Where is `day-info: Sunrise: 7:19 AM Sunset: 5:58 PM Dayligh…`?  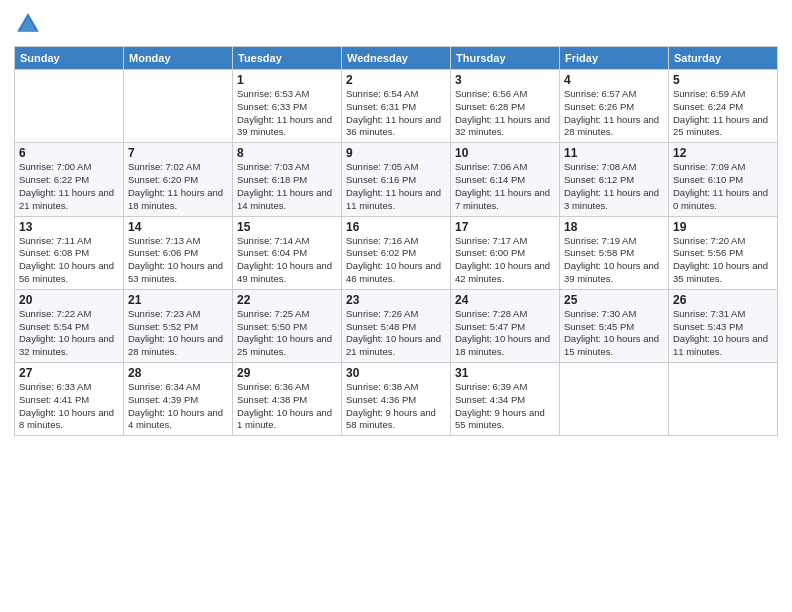
day-info: Sunrise: 7:19 AM Sunset: 5:58 PM Dayligh… is located at coordinates (614, 260).